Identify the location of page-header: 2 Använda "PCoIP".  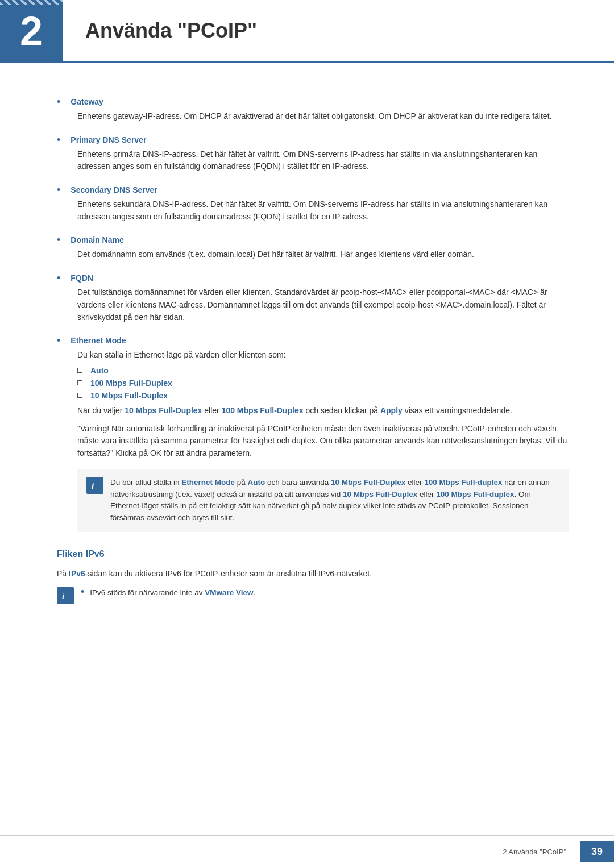
(307, 32).